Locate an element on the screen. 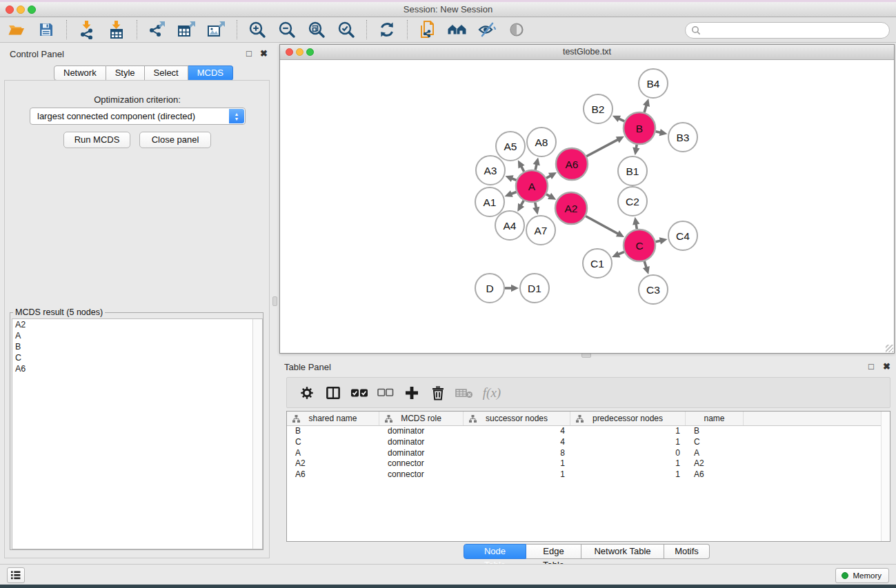  tab-edge-table: Edge Table is located at coordinates (554, 551).